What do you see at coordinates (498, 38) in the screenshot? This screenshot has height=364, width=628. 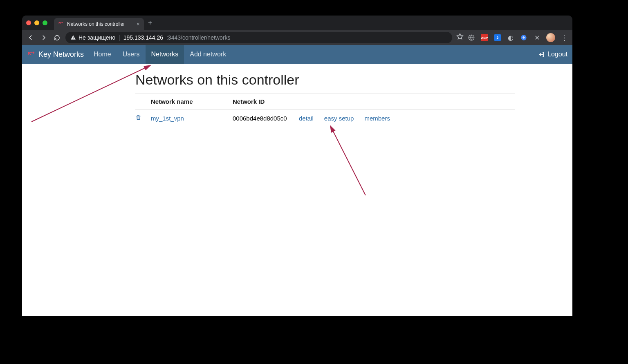 I see `translate-icon: 文` at bounding box center [498, 38].